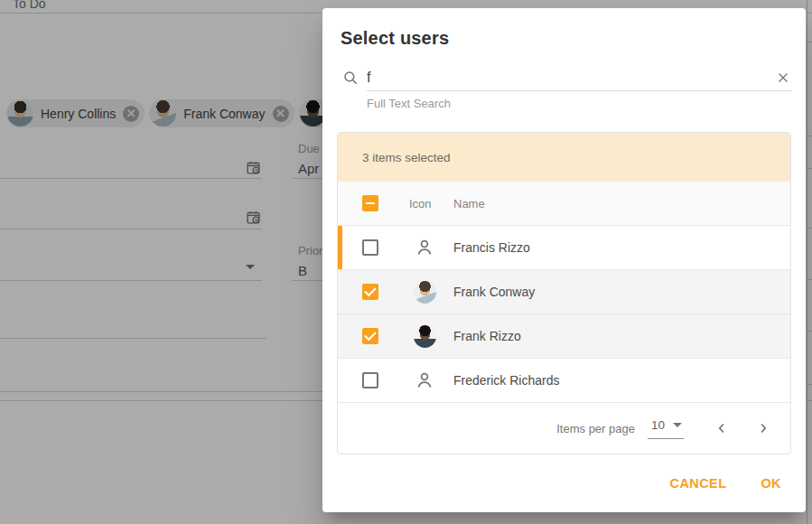 The width and height of the screenshot is (812, 524). I want to click on user-name: Frank Rizzo, so click(484, 336).